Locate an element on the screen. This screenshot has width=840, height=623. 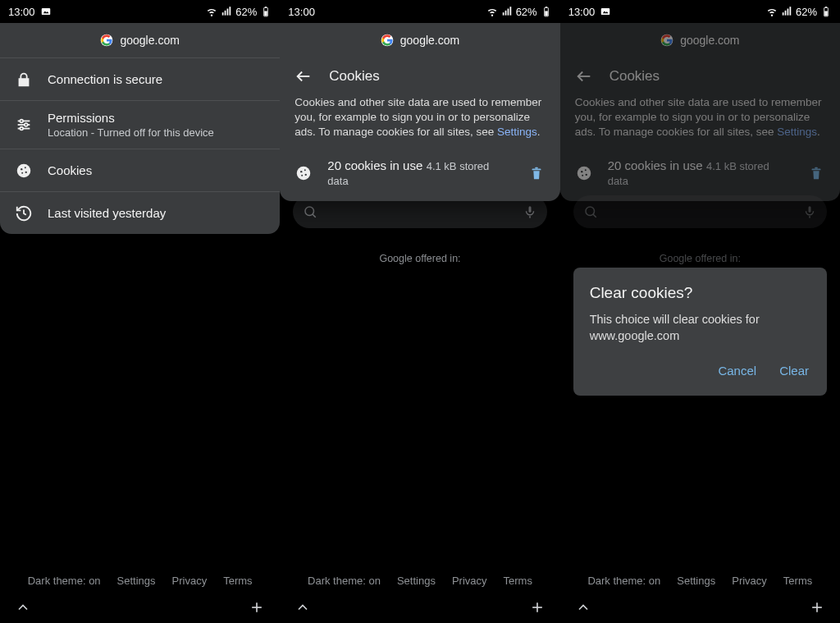
lock-icon is located at coordinates (24, 80).